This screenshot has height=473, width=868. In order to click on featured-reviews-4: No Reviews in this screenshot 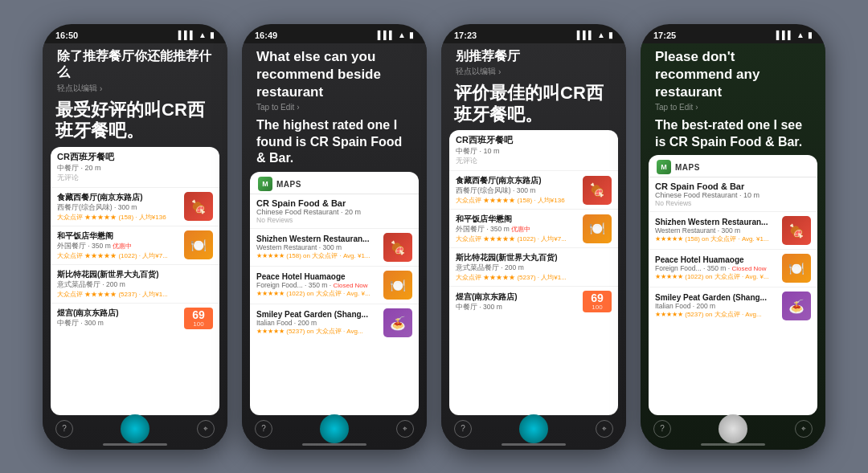, I will do `click(733, 203)`.